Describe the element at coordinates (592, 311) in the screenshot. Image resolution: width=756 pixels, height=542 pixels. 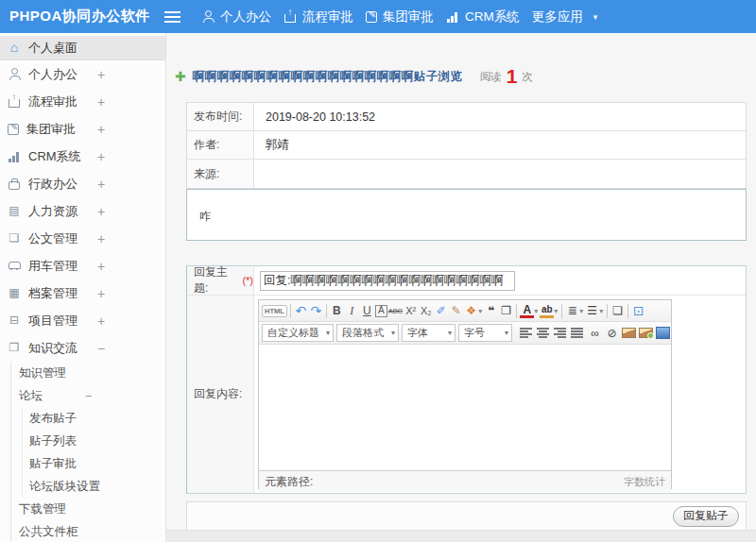
I see `unordered-list-icon: ☰` at that location.